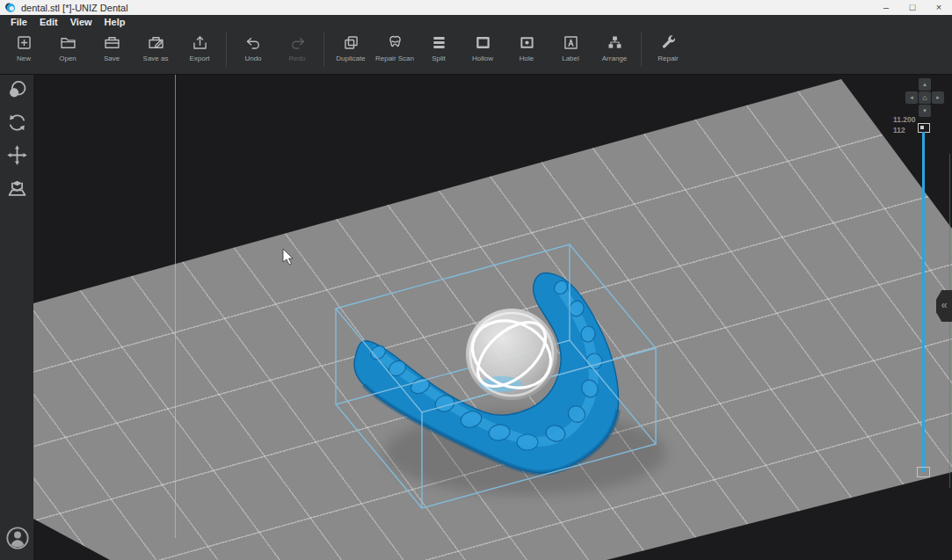  What do you see at coordinates (18, 123) in the screenshot?
I see `rotate-icon` at bounding box center [18, 123].